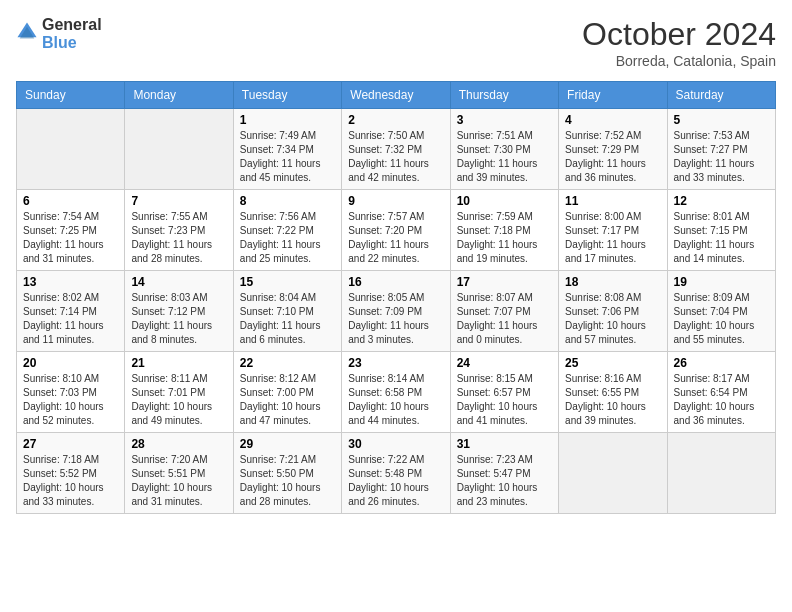 This screenshot has width=792, height=612. Describe the element at coordinates (396, 230) in the screenshot. I see `week-row-2: 6Sunrise: 7:54 AMSunset: 7:25 PMDaylight…` at that location.